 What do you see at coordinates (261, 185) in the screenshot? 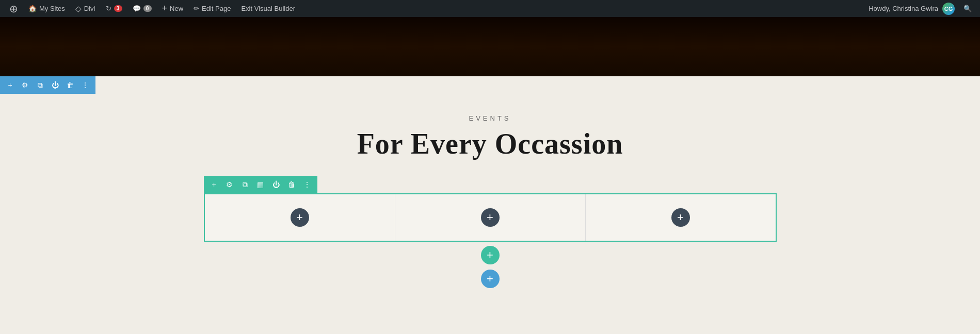
I see `row-columns-button: ▦` at bounding box center [261, 185].